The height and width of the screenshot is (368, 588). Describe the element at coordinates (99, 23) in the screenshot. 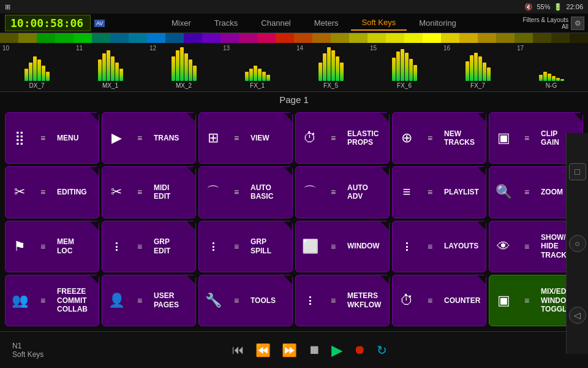

I see `timecode-badge: AV` at that location.